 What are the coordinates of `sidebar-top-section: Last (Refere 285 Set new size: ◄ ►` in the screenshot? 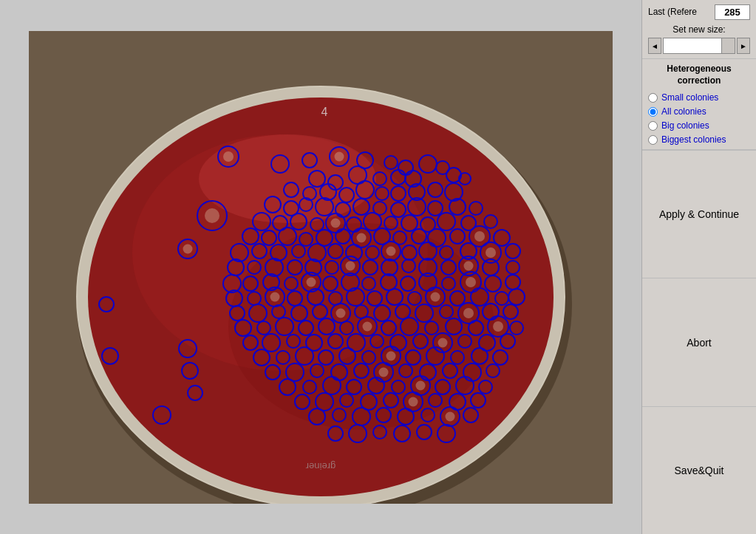 It's located at (699, 30).